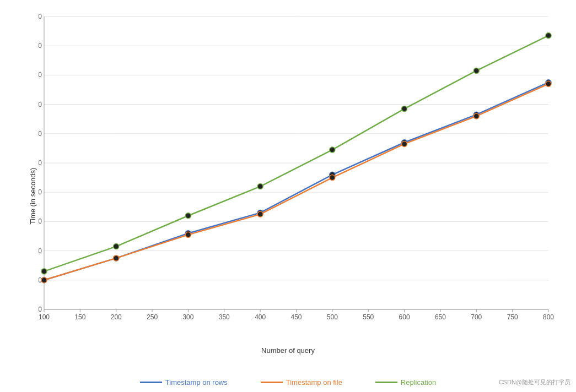 This screenshot has width=576, height=392. Describe the element at coordinates (288, 382) in the screenshot. I see `chart-legend: Timestamp on rows Timestamp on file Repl…` at that location.